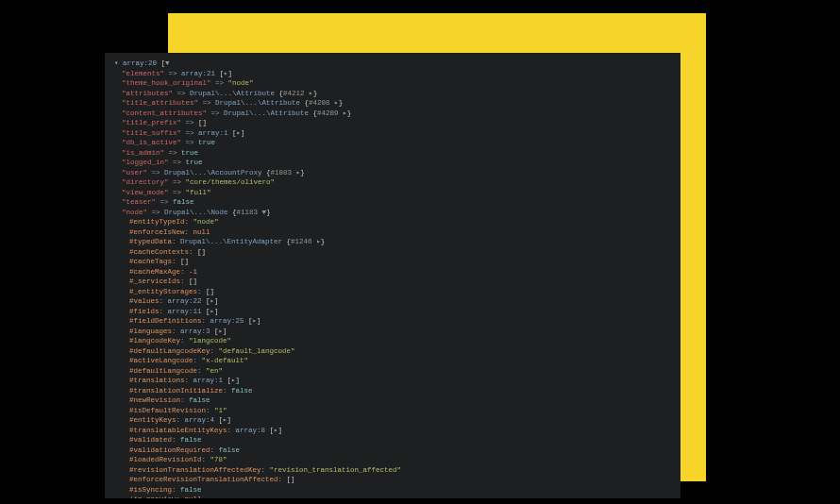  What do you see at coordinates (393, 412) in the screenshot?
I see `dump-prop: #isDefaultRevision: "1"` at bounding box center [393, 412].